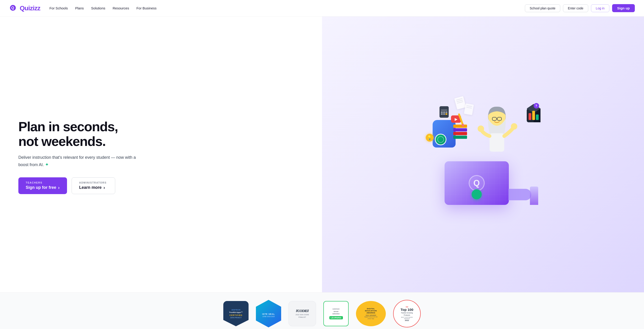 The height and width of the screenshot is (329, 644). I want to click on nav-actions: School plan quote Enter code Log in Sign…, so click(580, 8).